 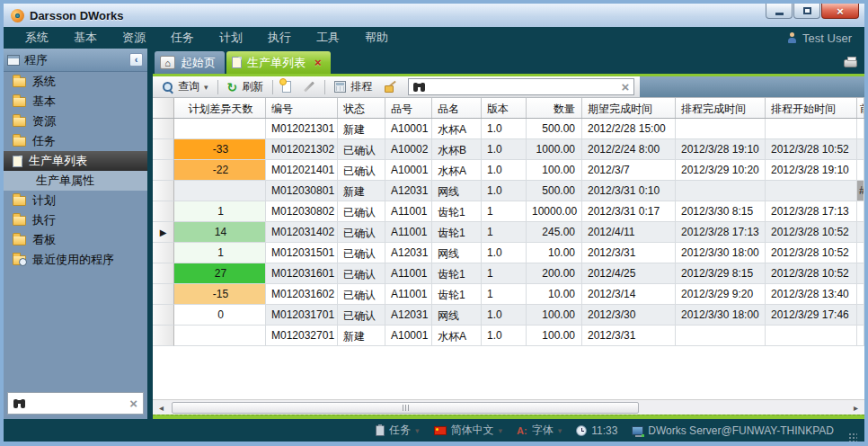 I want to click on table-row: M012032701新建A10001水杯A1.0100.002012/3/31, so click(x=509, y=336).